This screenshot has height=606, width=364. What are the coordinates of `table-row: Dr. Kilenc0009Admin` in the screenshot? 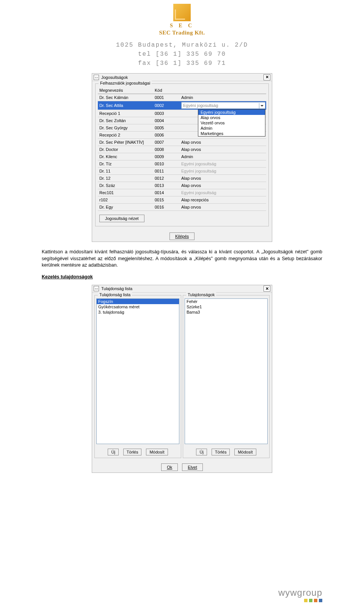 It's located at (182, 157).